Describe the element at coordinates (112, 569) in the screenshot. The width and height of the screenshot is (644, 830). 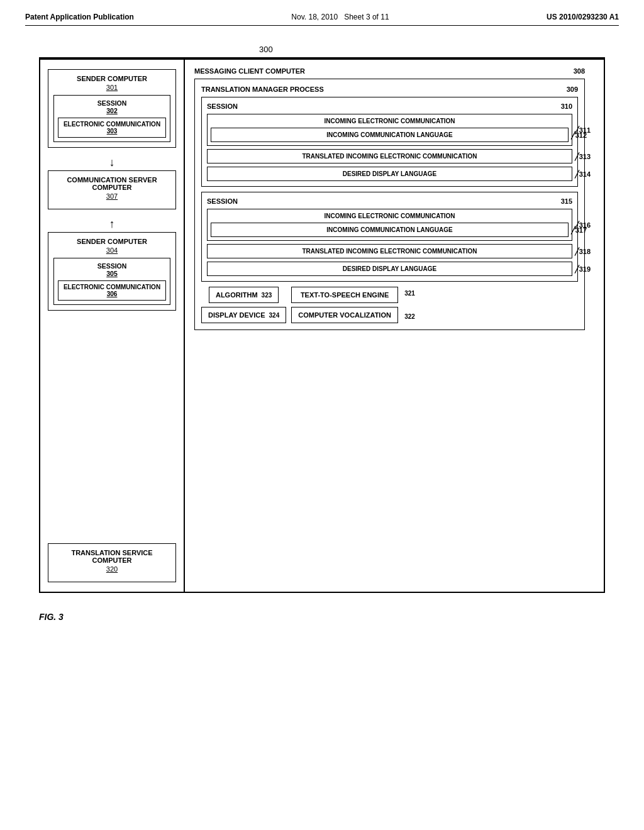
I see `ts-ref: 320` at that location.